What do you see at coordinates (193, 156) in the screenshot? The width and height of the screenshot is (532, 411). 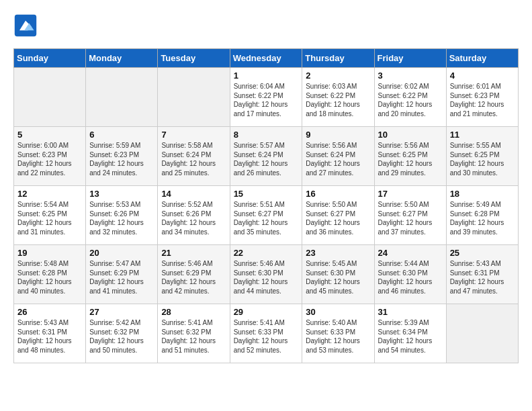 I see `calendar-cell: 7Sunrise: 5:58 AM Sunset: 6:24 PM Daylig…` at bounding box center [193, 156].